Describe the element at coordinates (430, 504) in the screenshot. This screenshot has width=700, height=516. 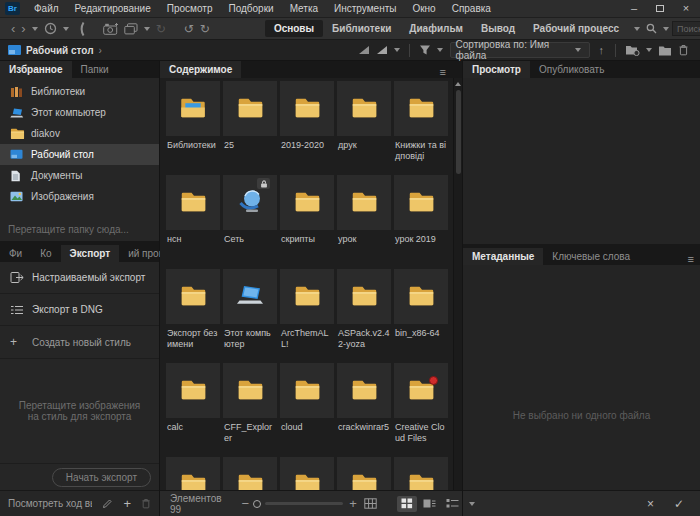
I see `view-details-button` at that location.